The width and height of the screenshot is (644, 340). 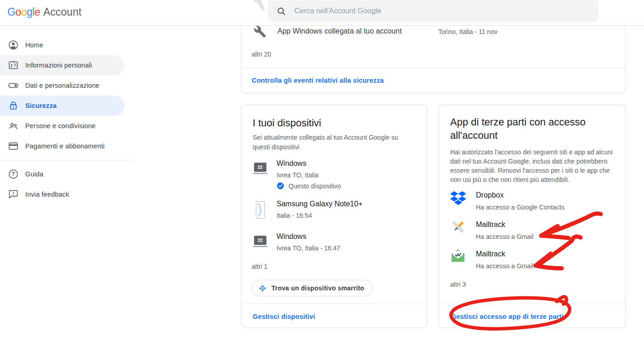 I want to click on account-search-bar, so click(x=433, y=11).